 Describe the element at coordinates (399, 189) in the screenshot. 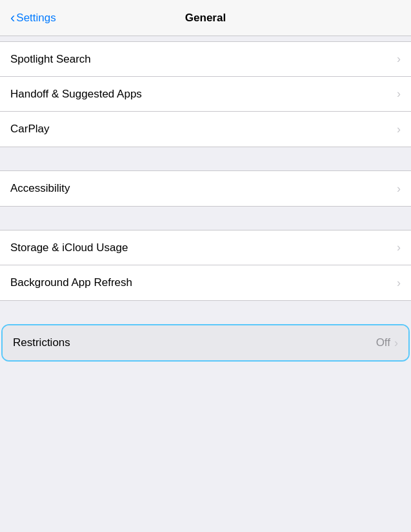

I see `accessibility-right: ›` at that location.